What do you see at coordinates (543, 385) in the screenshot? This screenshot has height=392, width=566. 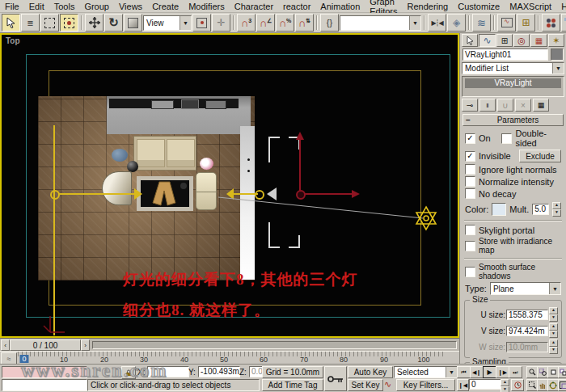 I see `pan-button` at bounding box center [543, 385].